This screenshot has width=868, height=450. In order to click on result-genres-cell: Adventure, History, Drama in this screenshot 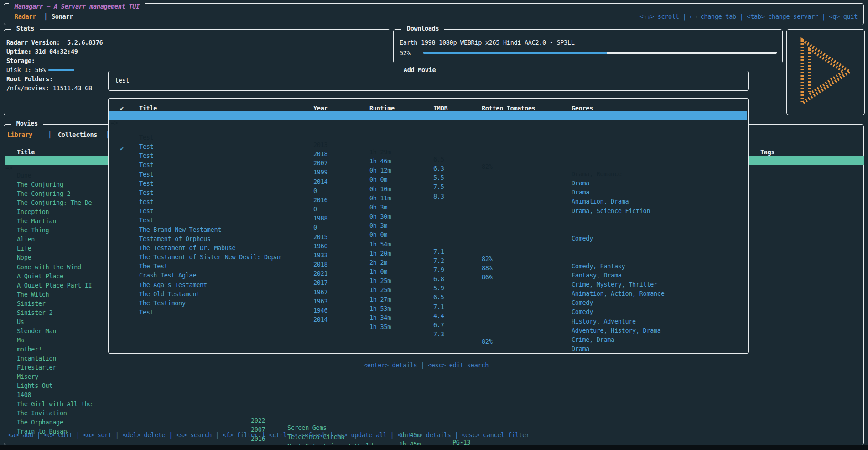, I will do `click(616, 330)`.